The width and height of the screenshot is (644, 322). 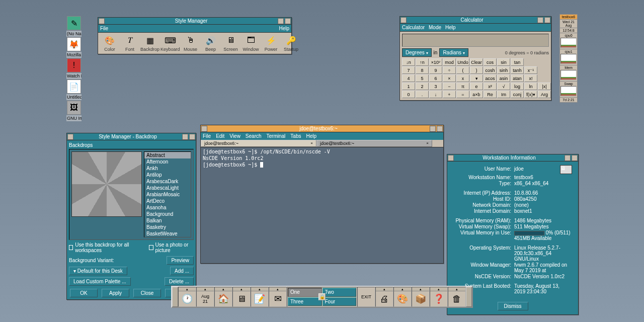 I want to click on calc-key: tan, so click(x=517, y=62).